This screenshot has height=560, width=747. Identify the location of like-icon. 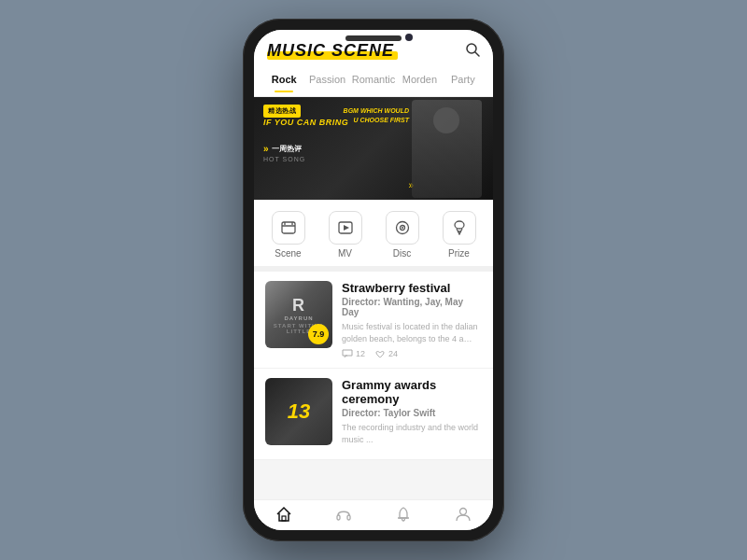
(380, 354).